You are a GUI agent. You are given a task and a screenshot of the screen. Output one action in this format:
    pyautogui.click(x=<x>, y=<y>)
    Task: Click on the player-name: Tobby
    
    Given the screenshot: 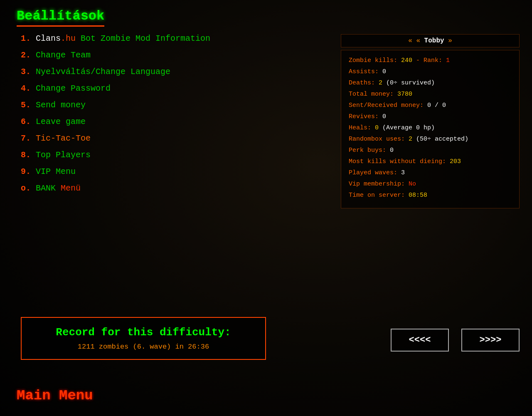 What is the action you would take?
    pyautogui.click(x=434, y=41)
    